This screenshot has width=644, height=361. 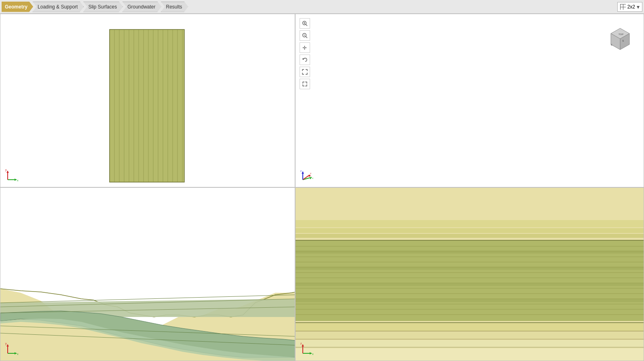 What do you see at coordinates (305, 84) in the screenshot?
I see `fit-selection-btn` at bounding box center [305, 84].